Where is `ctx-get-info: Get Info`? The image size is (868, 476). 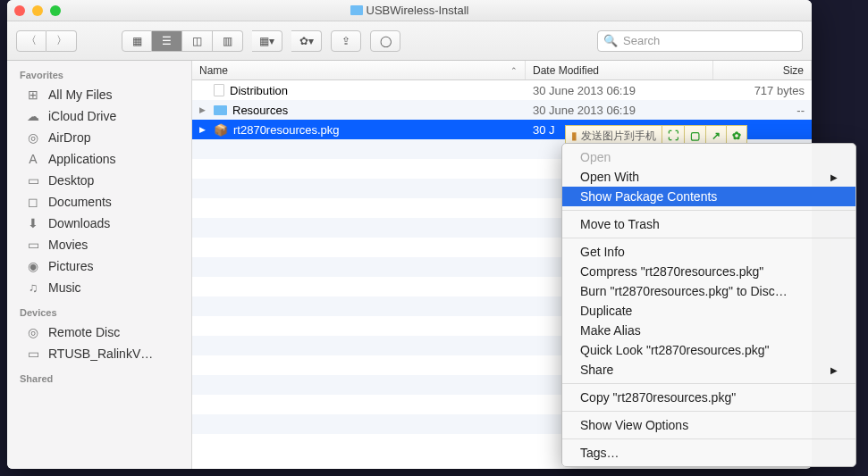 ctx-get-info: Get Info is located at coordinates (709, 252).